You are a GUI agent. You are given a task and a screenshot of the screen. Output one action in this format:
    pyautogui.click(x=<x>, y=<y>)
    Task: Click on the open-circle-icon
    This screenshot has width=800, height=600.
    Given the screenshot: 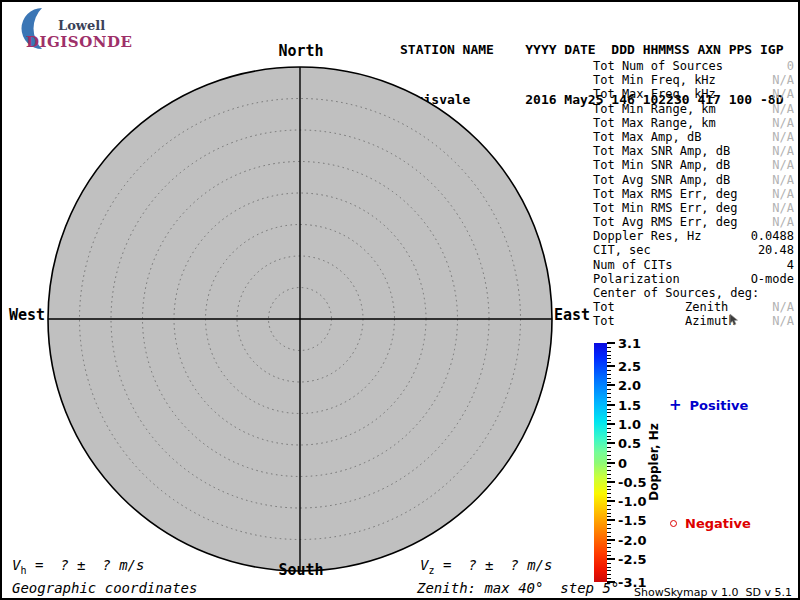 What is the action you would take?
    pyautogui.click(x=674, y=524)
    